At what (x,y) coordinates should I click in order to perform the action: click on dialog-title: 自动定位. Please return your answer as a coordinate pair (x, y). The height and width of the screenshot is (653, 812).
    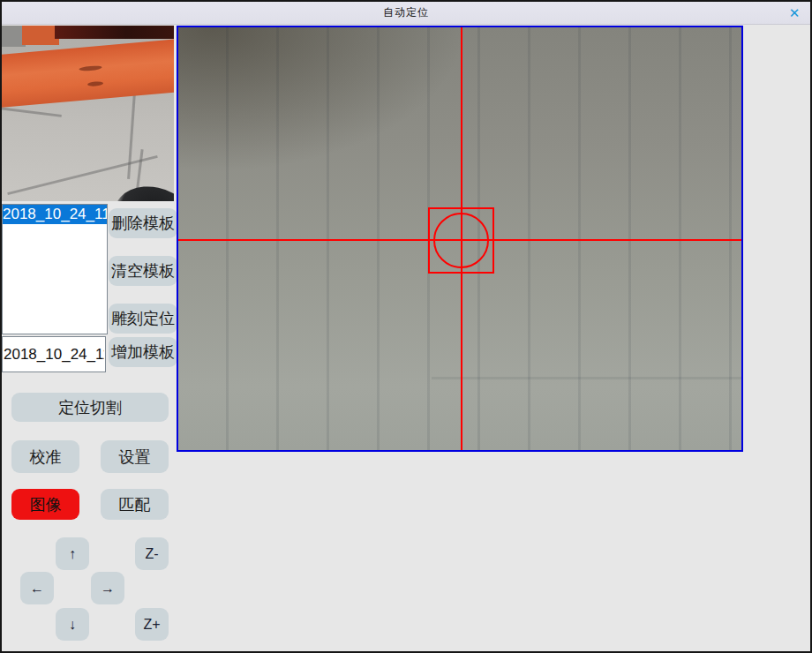
    Looking at the image, I should click on (406, 12).